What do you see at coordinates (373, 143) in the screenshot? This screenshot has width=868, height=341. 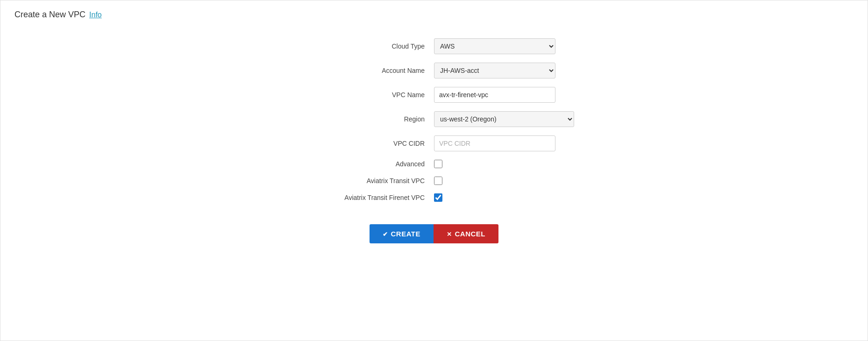 I see `vpc-cidr-label: VPC CIDR` at bounding box center [373, 143].